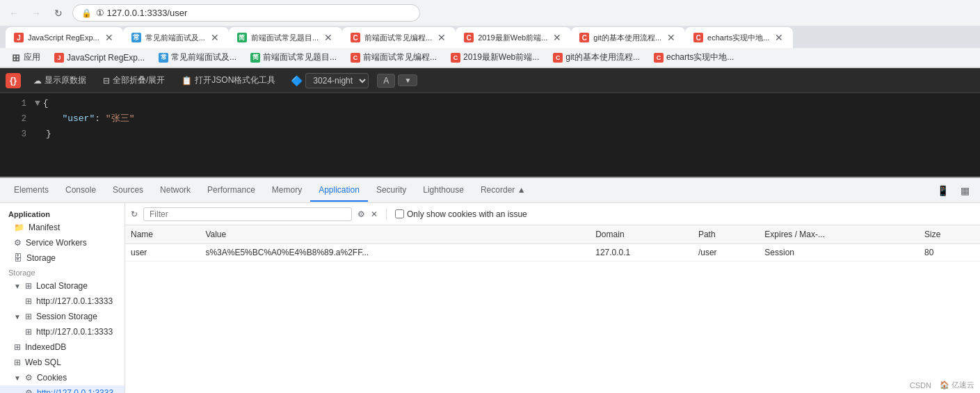 Image resolution: width=980 pixels, height=393 pixels. I want to click on tab-favicon-5: C, so click(469, 38).